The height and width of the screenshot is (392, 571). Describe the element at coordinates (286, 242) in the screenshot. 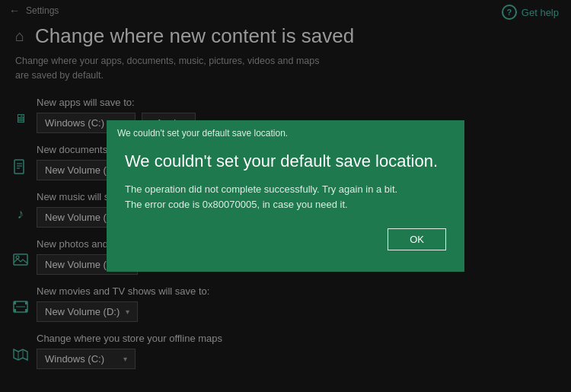

I see `modal-footer: OK` at that location.